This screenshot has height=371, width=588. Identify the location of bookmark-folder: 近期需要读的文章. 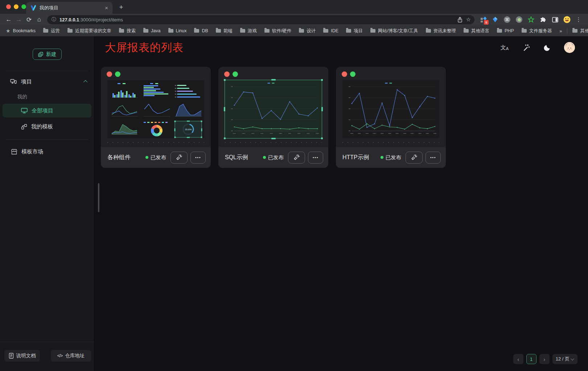
(89, 31).